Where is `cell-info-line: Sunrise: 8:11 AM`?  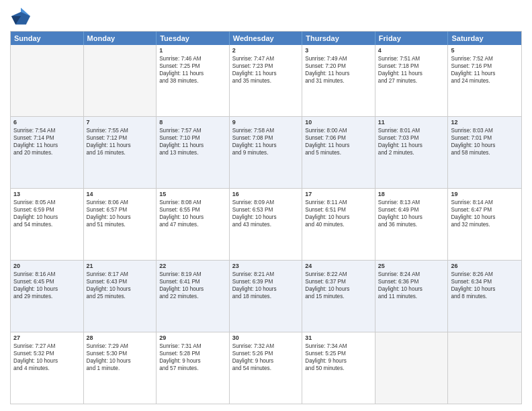 cell-info-line: Sunrise: 8:11 AM is located at coordinates (339, 203).